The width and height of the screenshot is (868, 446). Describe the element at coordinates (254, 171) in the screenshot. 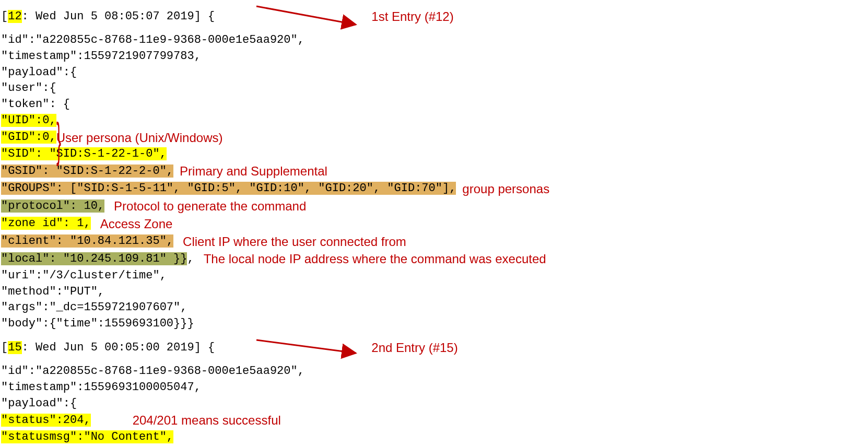

I see `group-annotation-1: Primary and Supplemental` at that location.